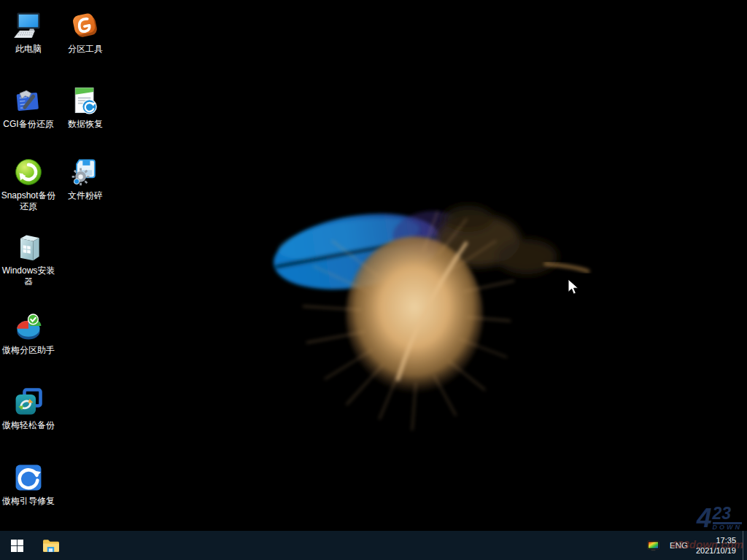 Image resolution: width=747 pixels, height=560 pixels. What do you see at coordinates (50, 545) in the screenshot?
I see `file-explorer-button` at bounding box center [50, 545].